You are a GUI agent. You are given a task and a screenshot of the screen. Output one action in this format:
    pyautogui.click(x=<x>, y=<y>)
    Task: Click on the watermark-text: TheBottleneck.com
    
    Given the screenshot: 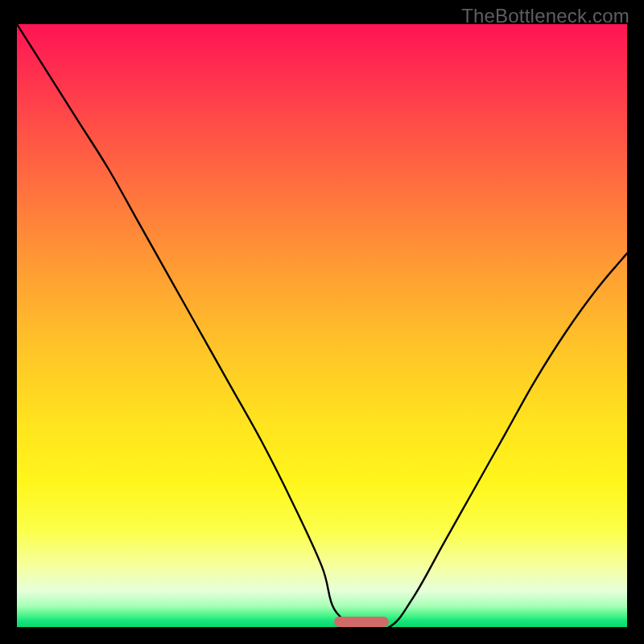 What is the action you would take?
    pyautogui.click(x=546, y=16)
    